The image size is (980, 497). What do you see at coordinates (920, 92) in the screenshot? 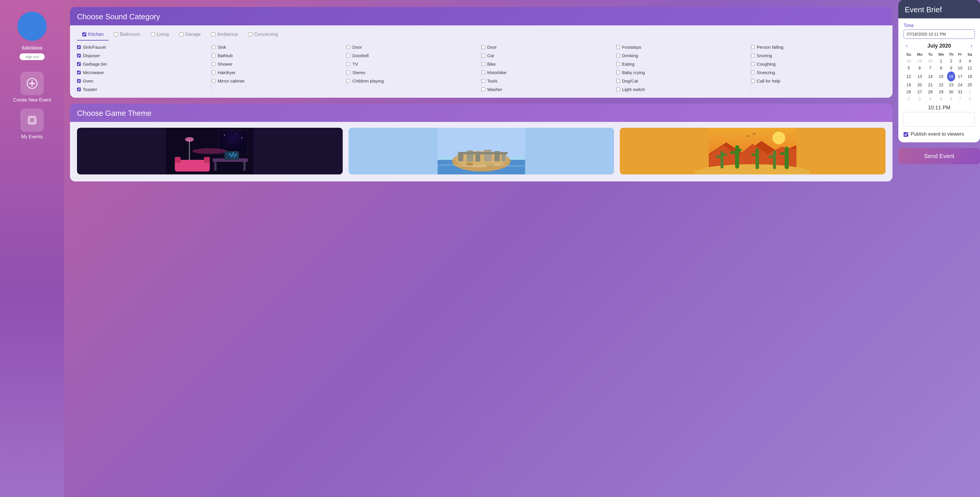
I see `cal-day: 27` at bounding box center [920, 92].